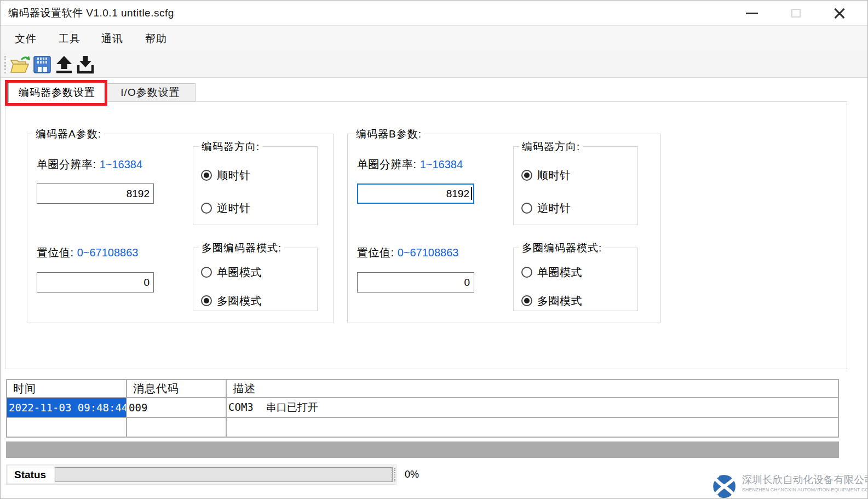 The width and height of the screenshot is (868, 499). What do you see at coordinates (202, 474) in the screenshot?
I see `status-bar: Status` at bounding box center [202, 474].